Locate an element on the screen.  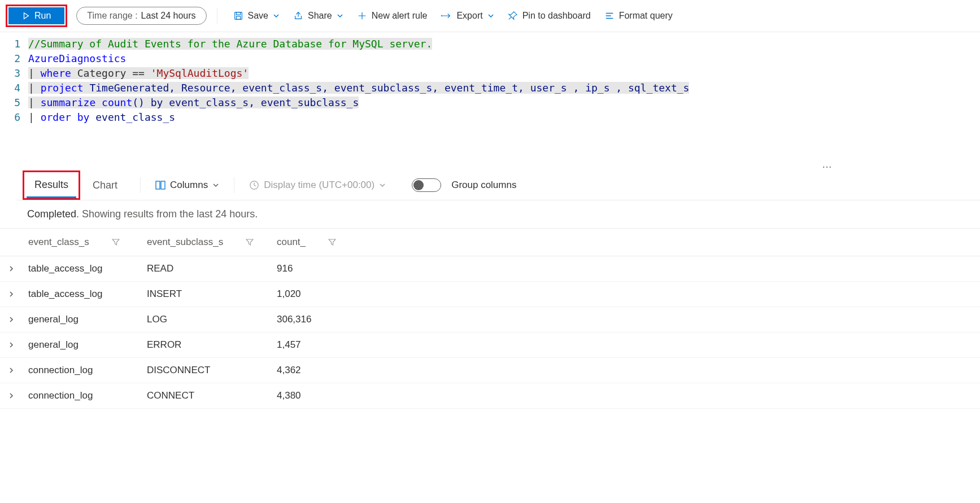
column-header: count_ is located at coordinates (626, 243).